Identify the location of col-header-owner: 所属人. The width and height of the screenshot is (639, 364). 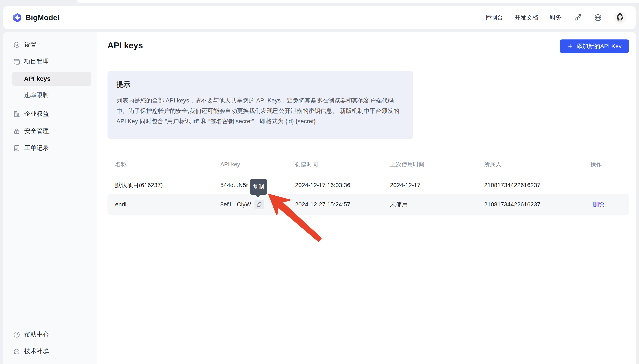
(537, 164).